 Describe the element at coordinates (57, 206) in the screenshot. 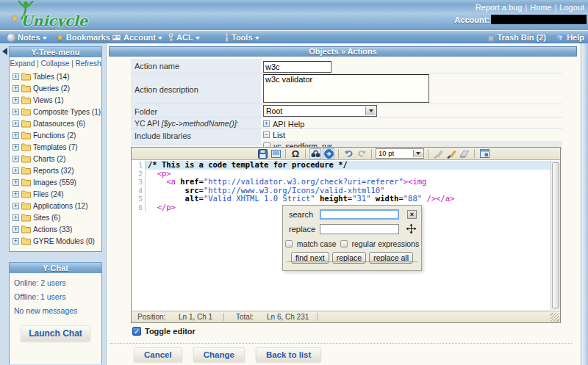

I see `tree-item: Applications (12)` at that location.